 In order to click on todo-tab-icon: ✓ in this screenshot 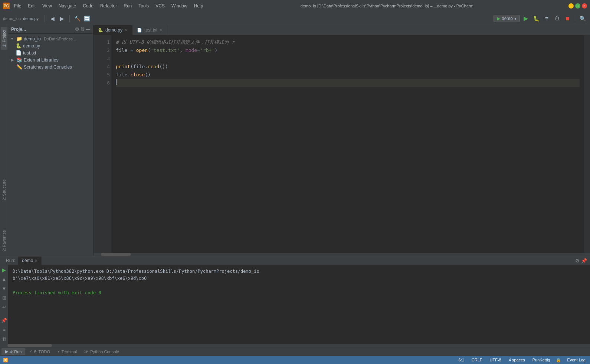, I will do `click(30, 351)`.